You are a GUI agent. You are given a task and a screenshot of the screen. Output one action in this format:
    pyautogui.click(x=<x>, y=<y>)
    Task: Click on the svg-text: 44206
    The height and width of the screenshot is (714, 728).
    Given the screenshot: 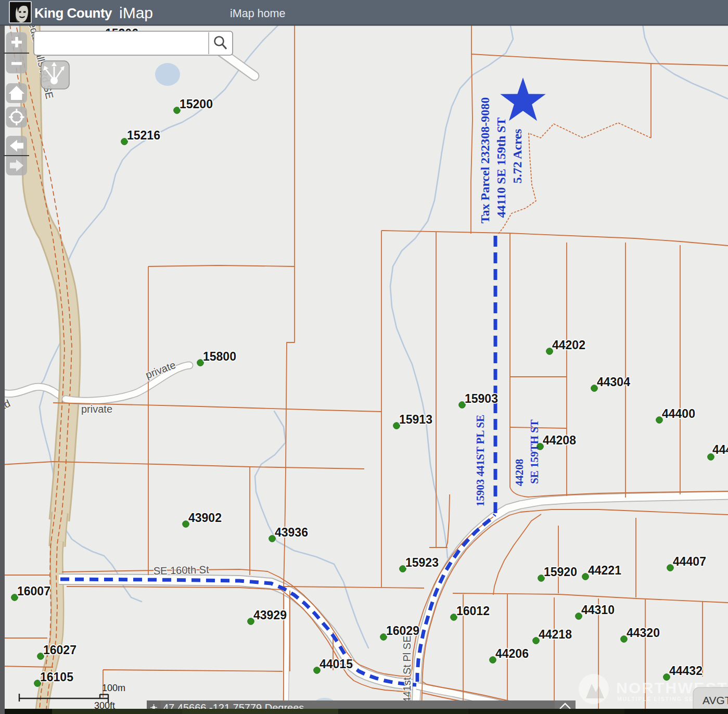 What is the action you would take?
    pyautogui.click(x=512, y=654)
    